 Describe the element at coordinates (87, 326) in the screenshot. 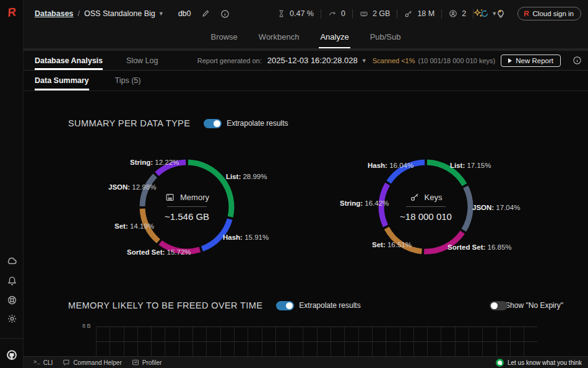

I see `y-axis-tick-label: 8 B` at that location.